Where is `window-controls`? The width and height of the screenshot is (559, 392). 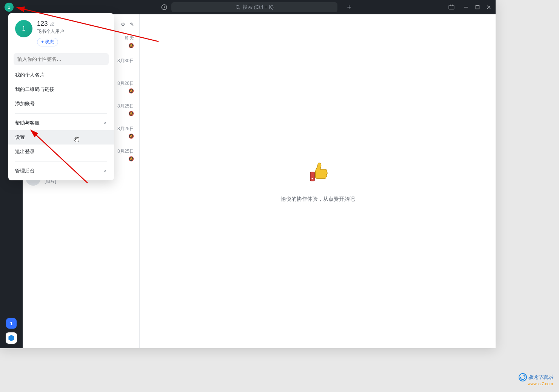 window-controls is located at coordinates (477, 7).